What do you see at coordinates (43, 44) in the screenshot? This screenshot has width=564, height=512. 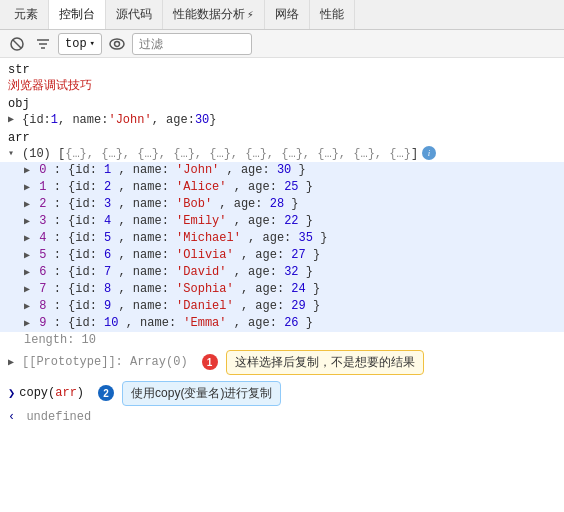 I see `filter-button` at bounding box center [43, 44].